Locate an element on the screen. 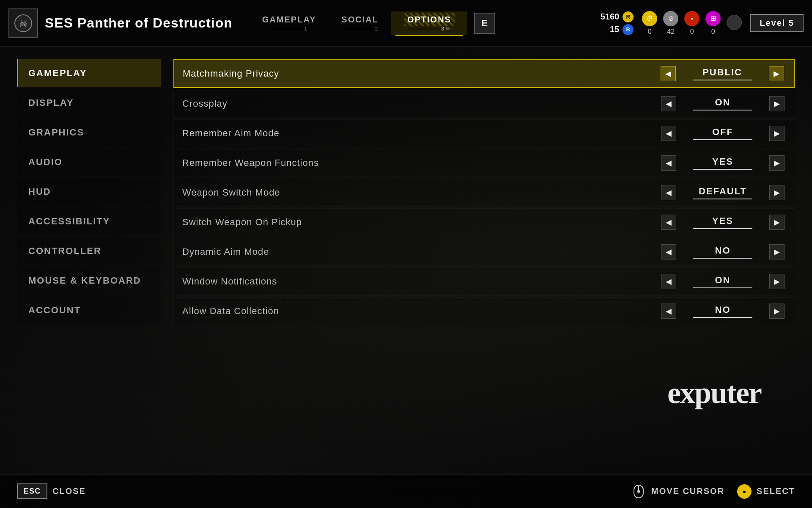  close-label: CLOSE is located at coordinates (69, 491).